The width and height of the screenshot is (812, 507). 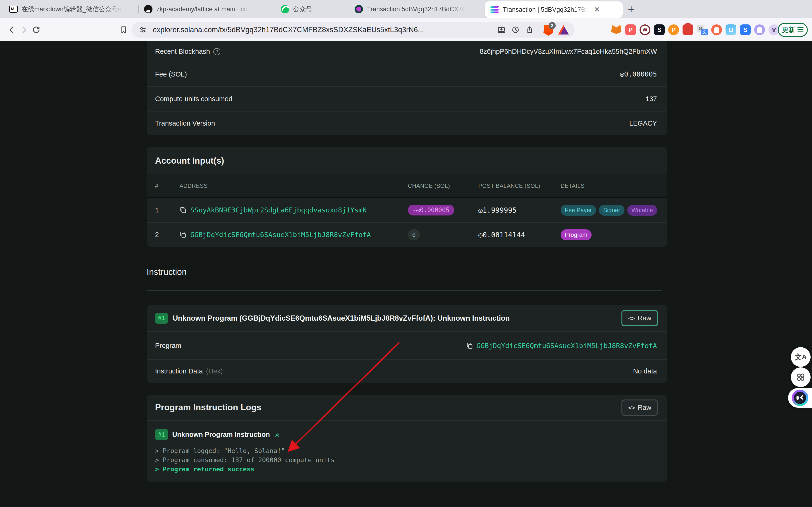 I want to click on fee-payer-badge: Fee Payer, so click(x=578, y=210).